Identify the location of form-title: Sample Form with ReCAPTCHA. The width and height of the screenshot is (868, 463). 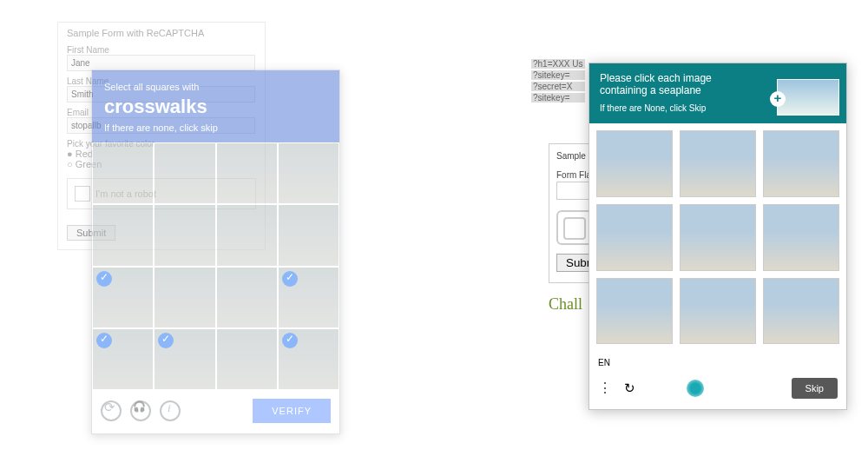
(161, 33).